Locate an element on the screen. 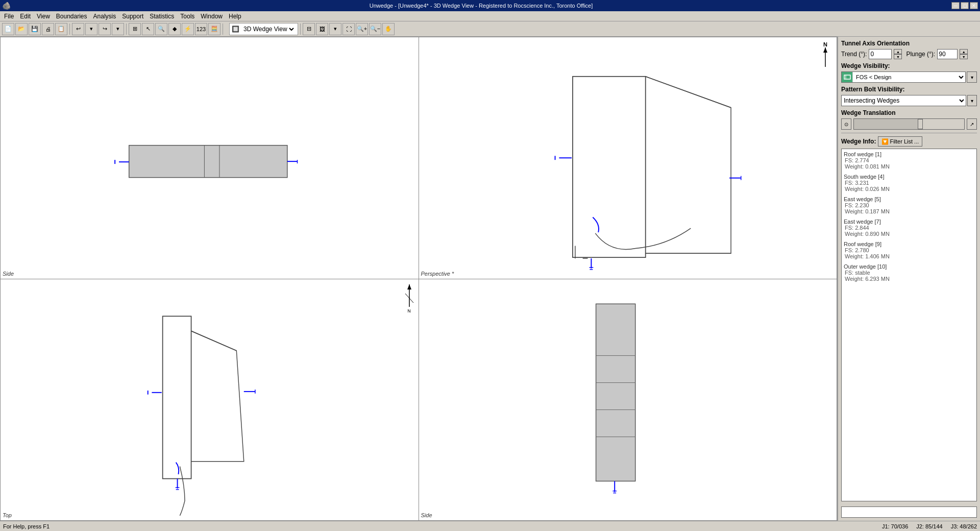  wedge-button: ◆ is located at coordinates (175, 29).